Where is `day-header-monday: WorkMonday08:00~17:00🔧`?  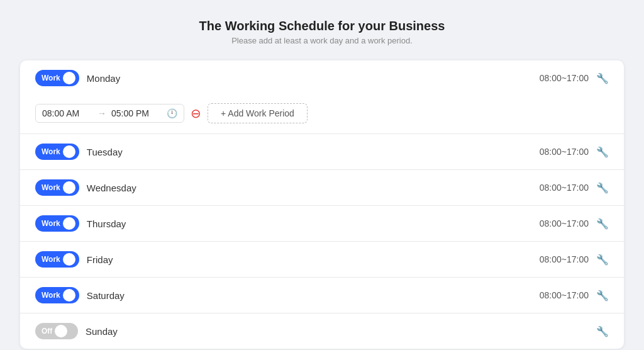
day-header-monday: WorkMonday08:00~17:00🔧 is located at coordinates (322, 78).